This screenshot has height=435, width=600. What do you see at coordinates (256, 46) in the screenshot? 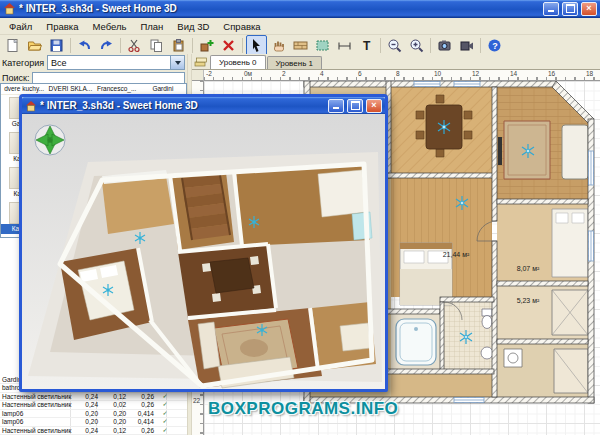
I see `select-tool-button` at bounding box center [256, 46].